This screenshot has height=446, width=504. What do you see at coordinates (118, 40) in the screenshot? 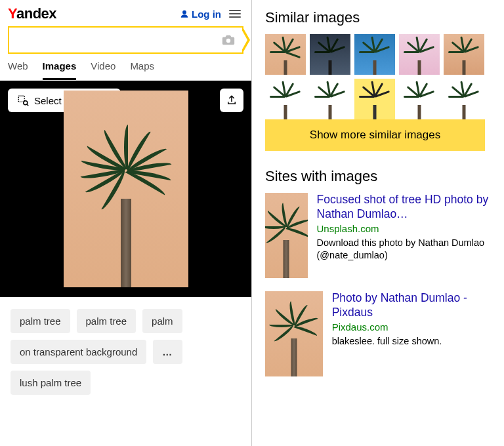
I see `search-input` at bounding box center [118, 40].